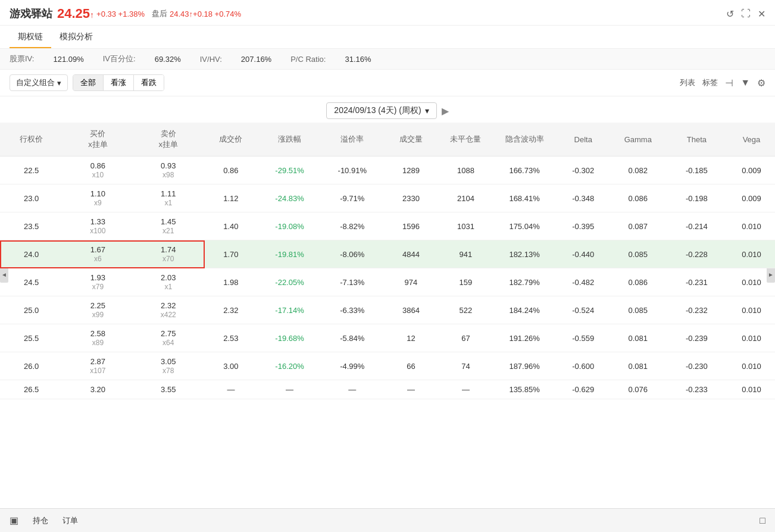 Image resolution: width=775 pixels, height=532 pixels. What do you see at coordinates (465, 139) in the screenshot?
I see `col-header-oi: 未平仓量` at bounding box center [465, 139].